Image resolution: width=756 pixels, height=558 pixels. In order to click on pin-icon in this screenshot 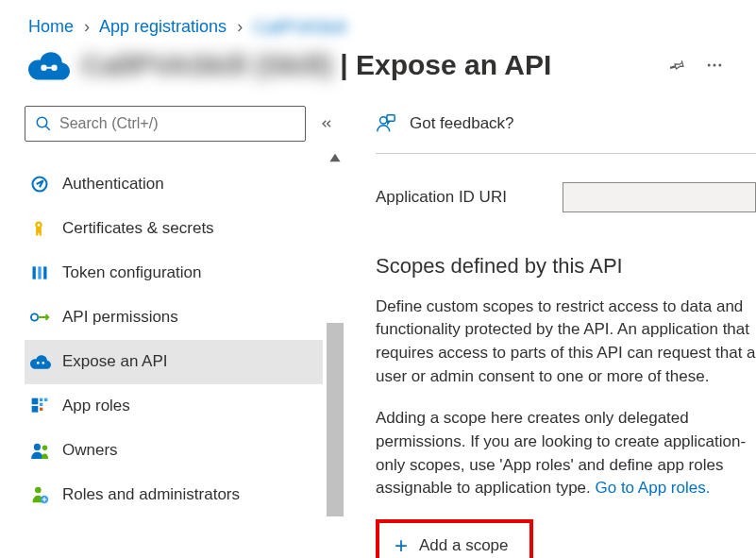, I will do `click(677, 65)`.